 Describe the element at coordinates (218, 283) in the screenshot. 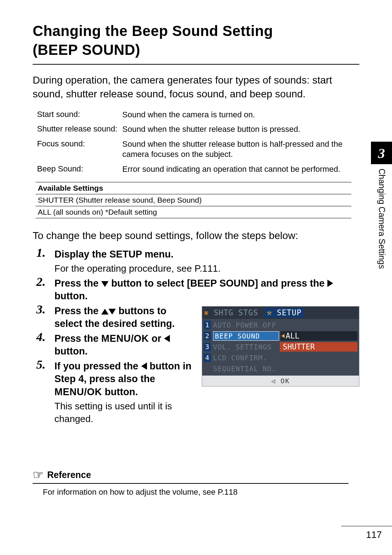

I see `text: button to select [BEEP SOUND] and press …` at that location.